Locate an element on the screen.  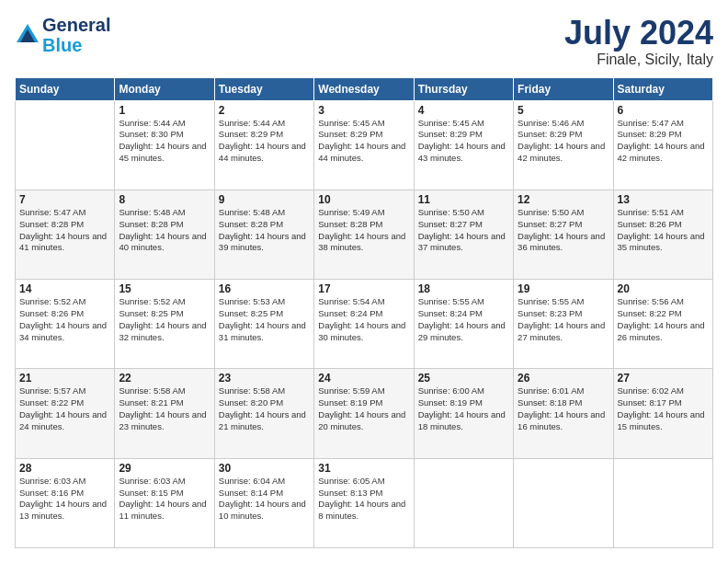
calendar-day-cell: 11Sunrise: 5:50 AM Sunset: 8:27 PM Dayli… is located at coordinates (463, 234).